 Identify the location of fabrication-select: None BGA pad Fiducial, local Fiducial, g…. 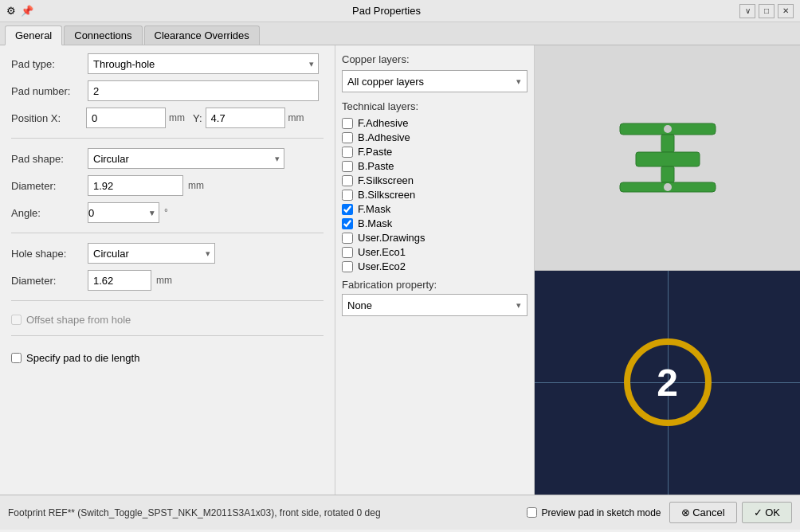
(435, 305).